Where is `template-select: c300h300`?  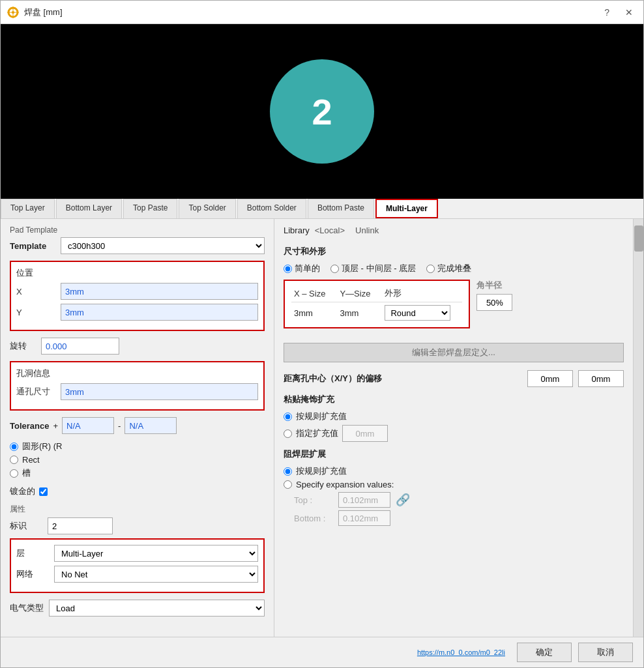
template-select: c300h300 is located at coordinates (163, 246).